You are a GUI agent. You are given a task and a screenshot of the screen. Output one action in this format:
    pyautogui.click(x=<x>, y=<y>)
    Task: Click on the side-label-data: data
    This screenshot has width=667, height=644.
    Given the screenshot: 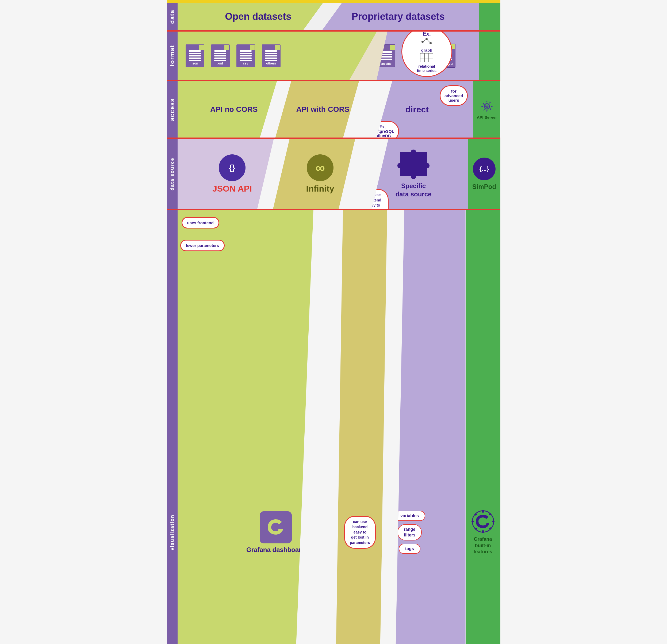 What is the action you would take?
    pyautogui.click(x=172, y=16)
    